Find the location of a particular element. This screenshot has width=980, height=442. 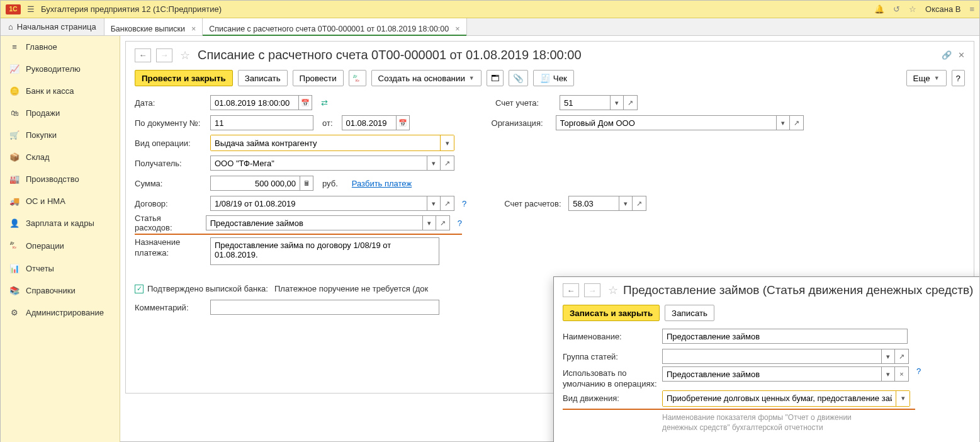

bag-icon: 🛍 is located at coordinates (14, 113).